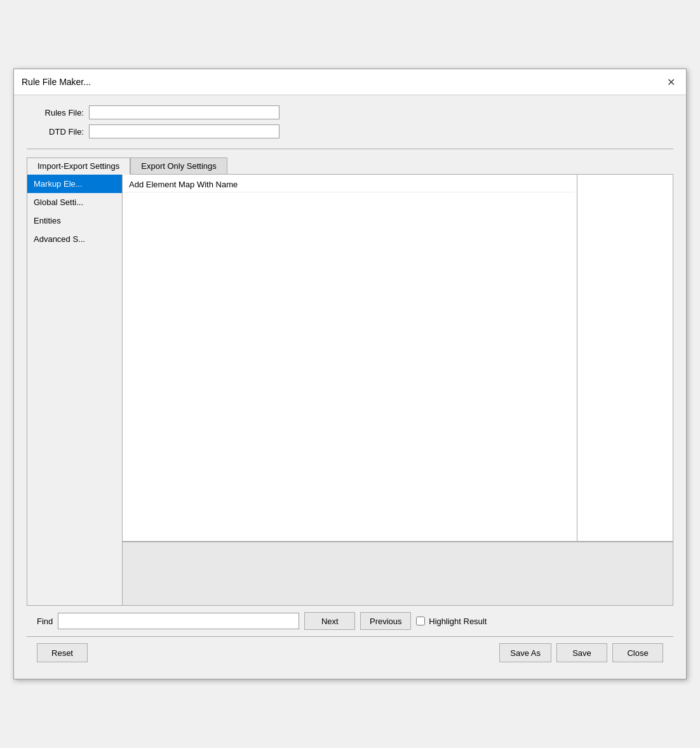 The height and width of the screenshot is (748, 700). Describe the element at coordinates (56, 82) in the screenshot. I see `dialog-title: Rule File Maker...` at that location.